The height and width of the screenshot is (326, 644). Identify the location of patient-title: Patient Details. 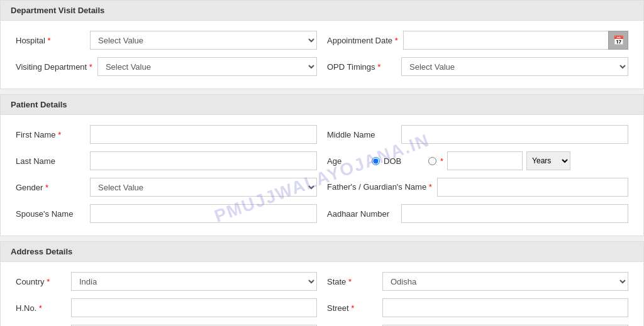
(39, 104).